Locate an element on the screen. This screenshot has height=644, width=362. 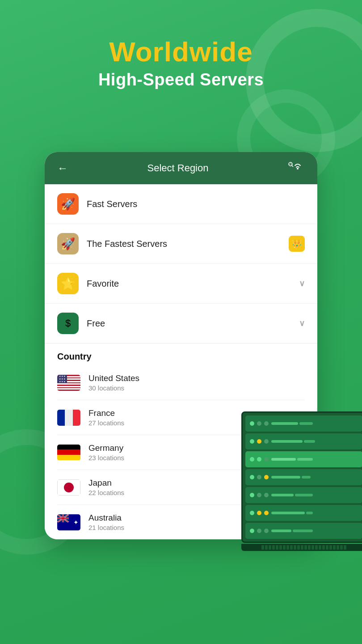
free-chevron: ∨ is located at coordinates (302, 323).